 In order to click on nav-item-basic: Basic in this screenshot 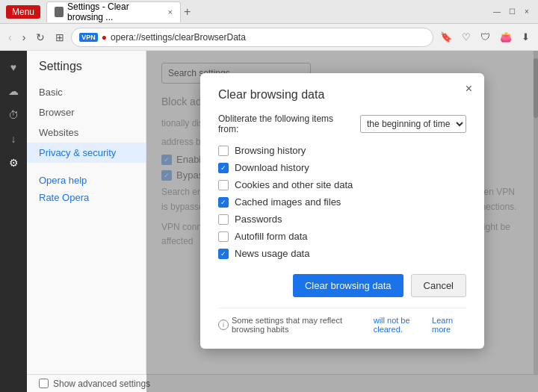, I will do `click(87, 93)`.